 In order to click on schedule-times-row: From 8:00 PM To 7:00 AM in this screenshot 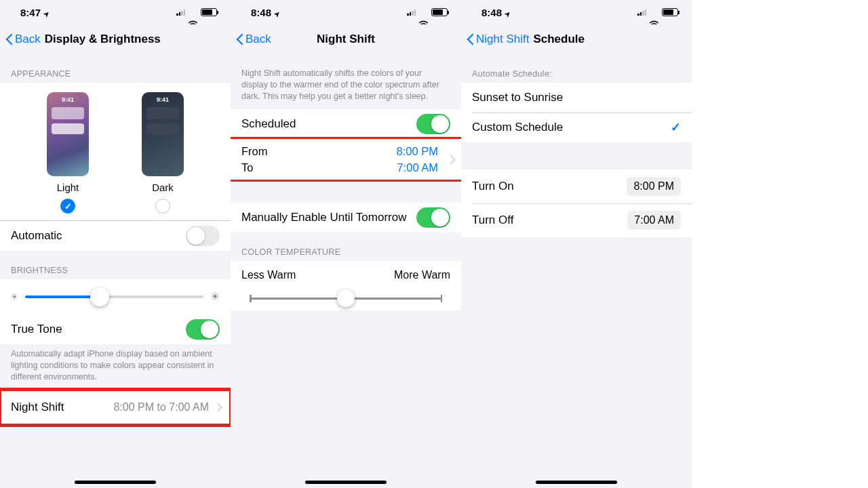, I will do `click(346, 159)`.